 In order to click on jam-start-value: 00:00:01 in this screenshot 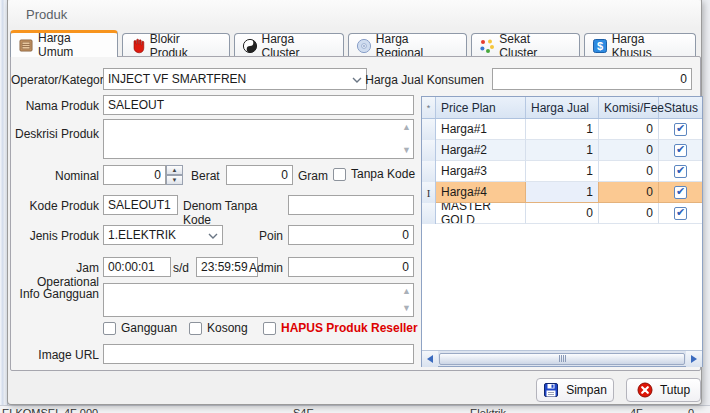, I will do `click(132, 267)`.